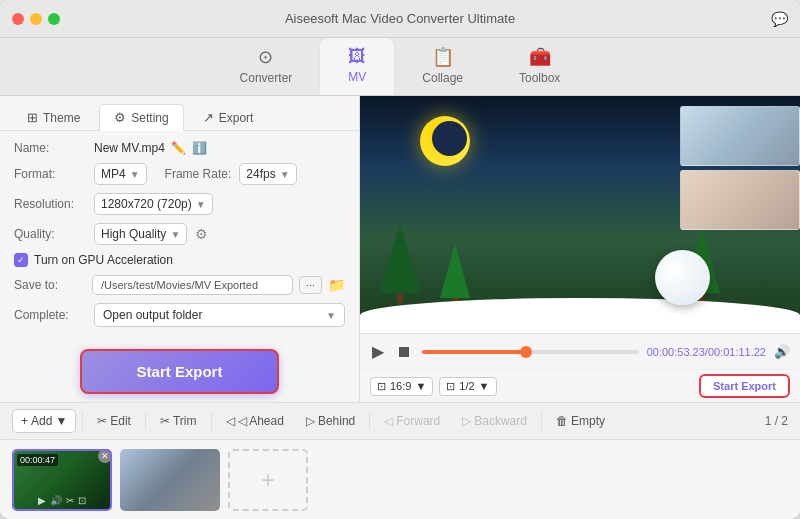 Image resolution: width=800 pixels, height=519 pixels. Describe the element at coordinates (530, 352) in the screenshot. I see `progress-bar` at that location.